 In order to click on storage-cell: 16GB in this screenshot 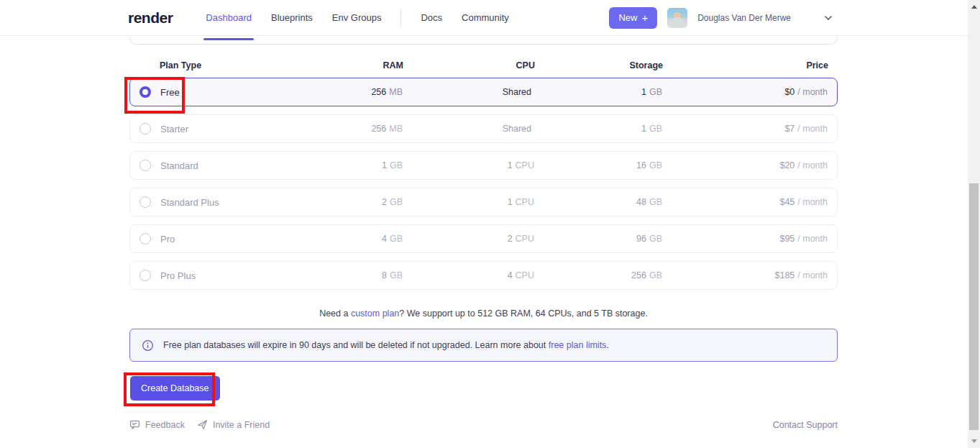, I will do `click(598, 165)`.